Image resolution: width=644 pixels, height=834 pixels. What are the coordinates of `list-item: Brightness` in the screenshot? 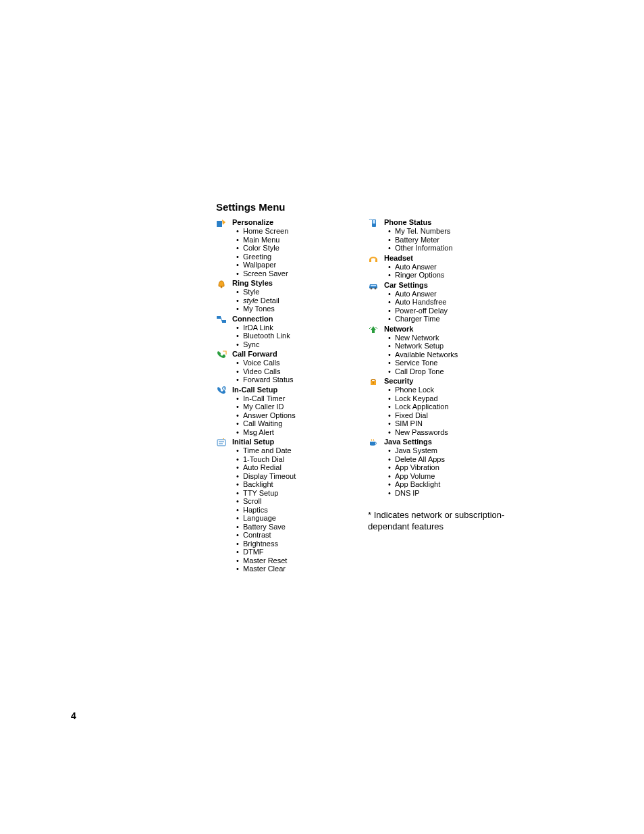 It's located at (300, 544).